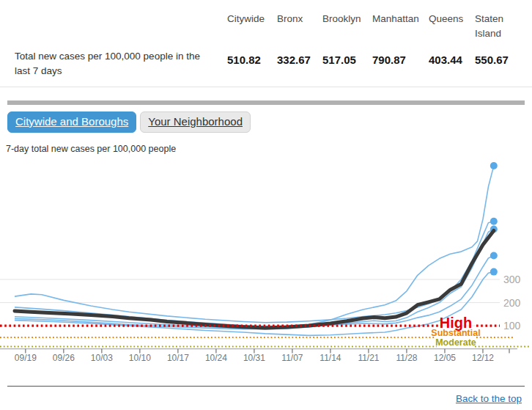  I want to click on stat-value-manhattan: 790.87, so click(400, 60).